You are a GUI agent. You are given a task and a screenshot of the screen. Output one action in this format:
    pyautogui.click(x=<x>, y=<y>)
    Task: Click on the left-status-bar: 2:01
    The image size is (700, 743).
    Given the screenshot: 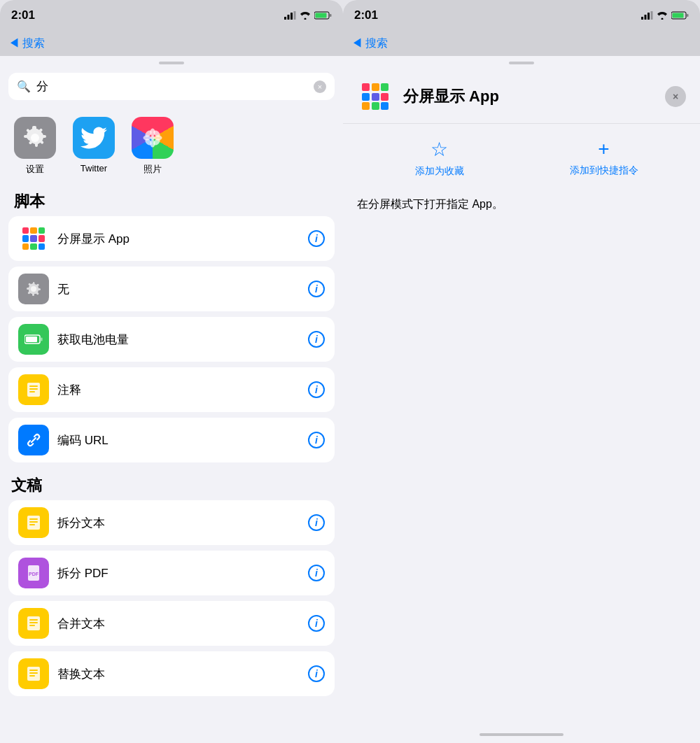 What is the action you would take?
    pyautogui.click(x=172, y=15)
    